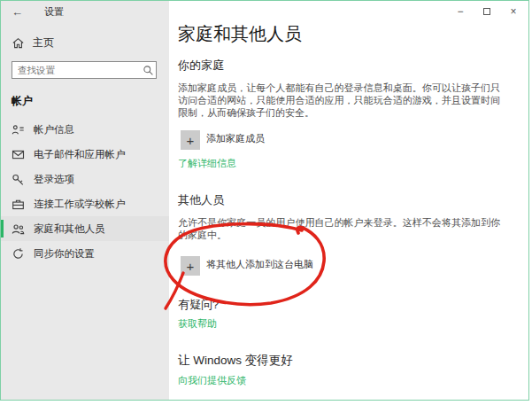 This screenshot has width=532, height=405. I want to click on other-people-description: 允许不是你家庭一员的用户使用自己的帐户来登录。这样不会将其添加到你的家庭中。, so click(339, 229).